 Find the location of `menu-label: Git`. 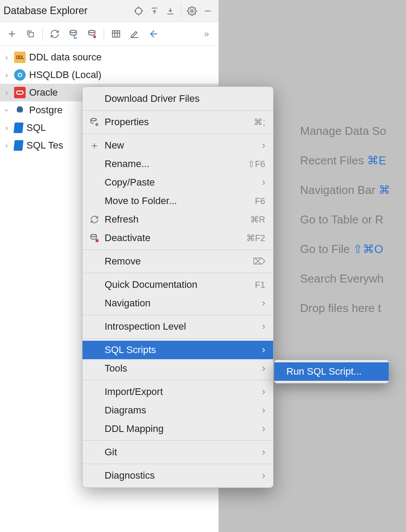

menu-label: Git is located at coordinates (179, 452).